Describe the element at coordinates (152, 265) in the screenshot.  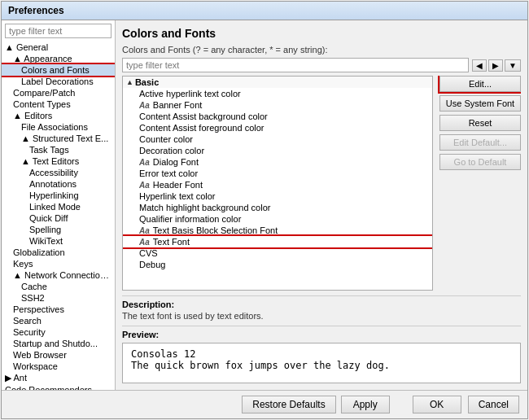
I see `list-item-label: Debug` at that location.